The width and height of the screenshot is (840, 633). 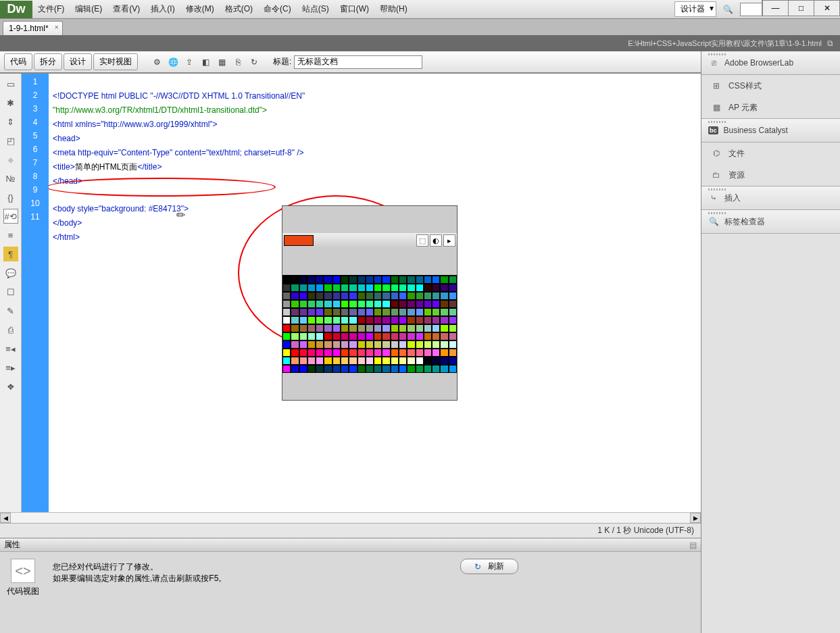 I want to click on panel-assets: 🗀资源, so click(x=770, y=175).